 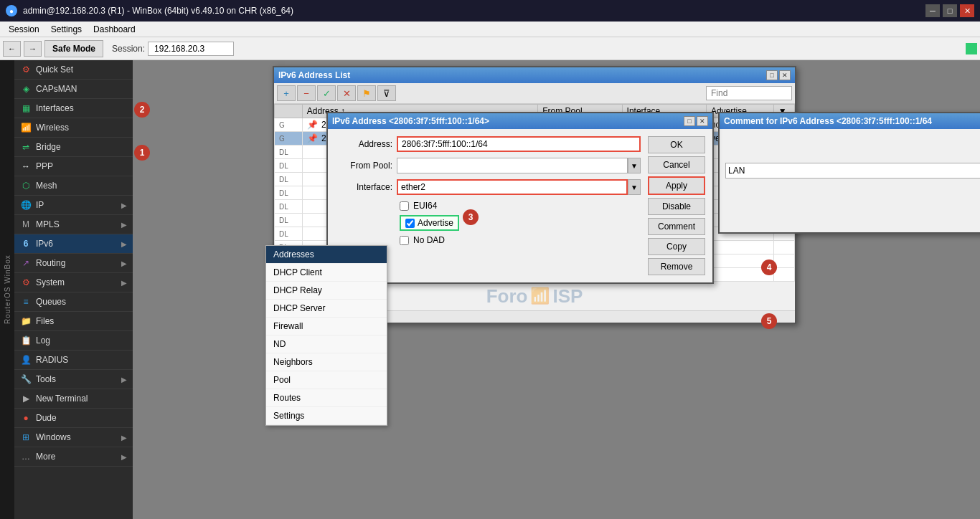 I want to click on sidebar-item-ipv6: 6 IPv6 ▶, so click(x=73, y=244).